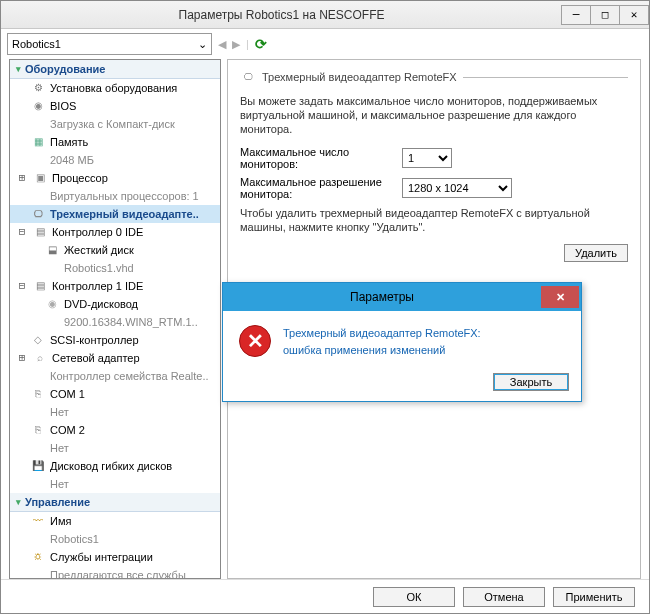 This screenshot has height=614, width=650. Describe the element at coordinates (115, 286) in the screenshot. I see `tree-ide1: ⊟Контроллер 1 IDE` at that location.